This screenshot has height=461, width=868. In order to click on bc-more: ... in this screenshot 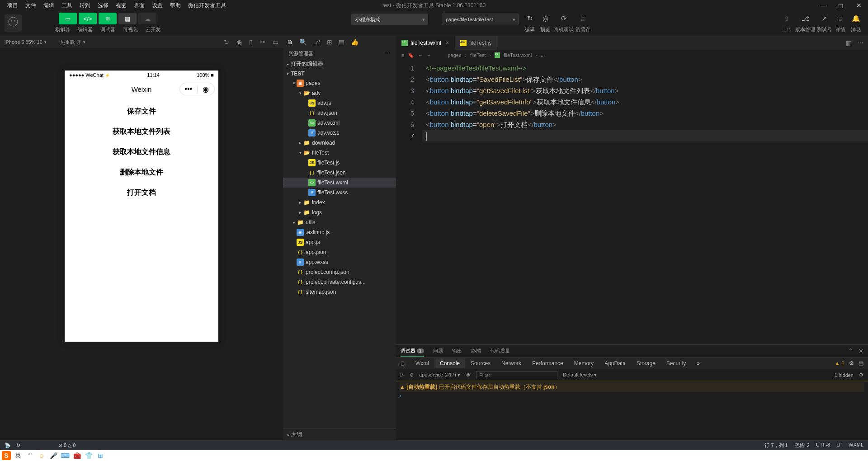, I will do `click(542, 55)`.